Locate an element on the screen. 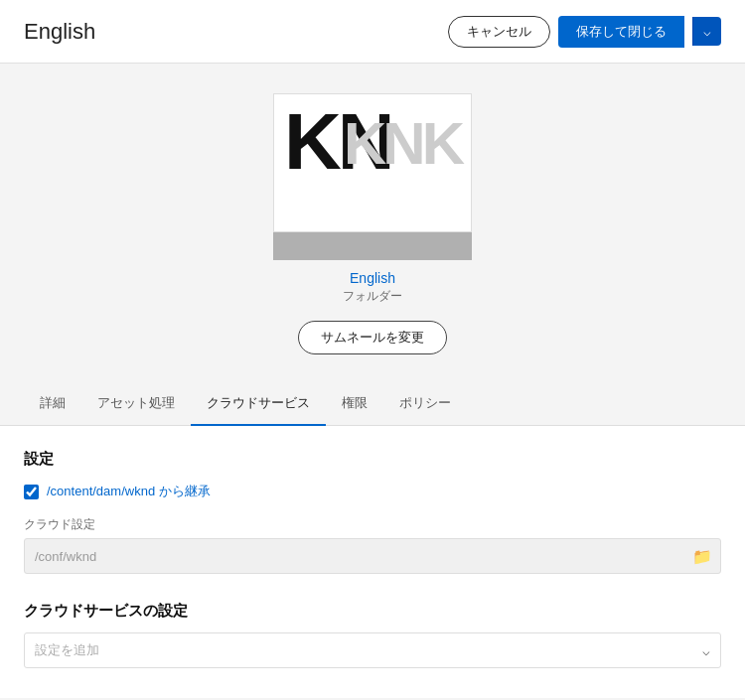 This screenshot has height=700, width=745. inherit-checkbox-row: /content/dam/wknd から継承 is located at coordinates (372, 491).